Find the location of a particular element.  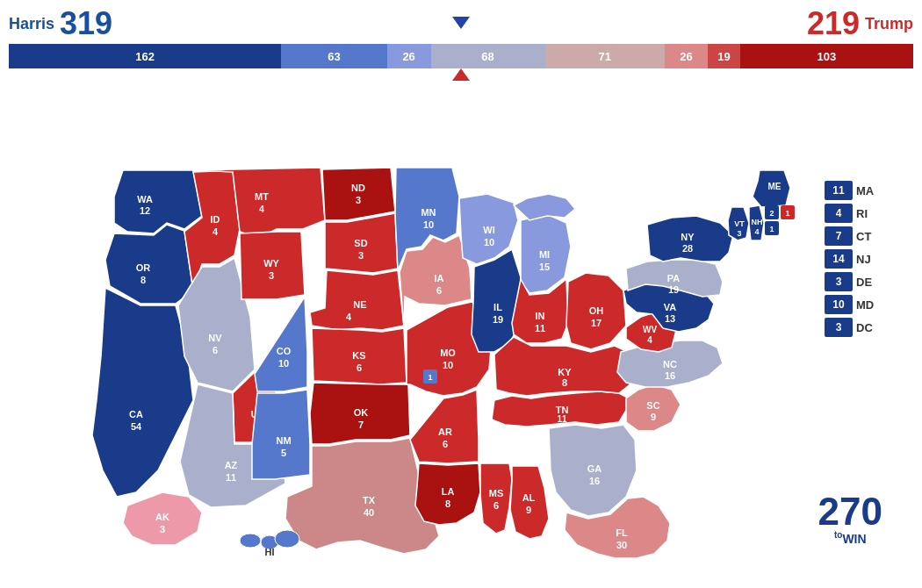

state-ny-ev: 28 is located at coordinates (688, 248).